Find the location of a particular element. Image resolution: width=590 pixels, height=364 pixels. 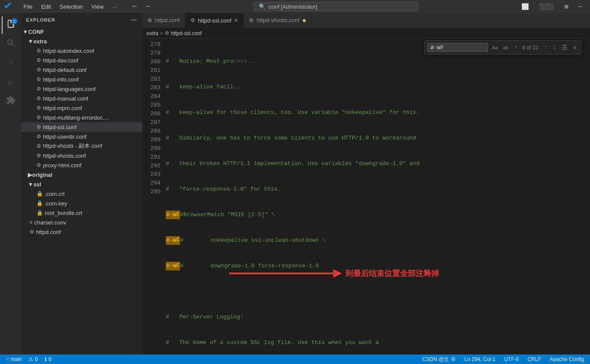

code-line-282: # their broken HTTP/1.1 implementation. … is located at coordinates (377, 164).